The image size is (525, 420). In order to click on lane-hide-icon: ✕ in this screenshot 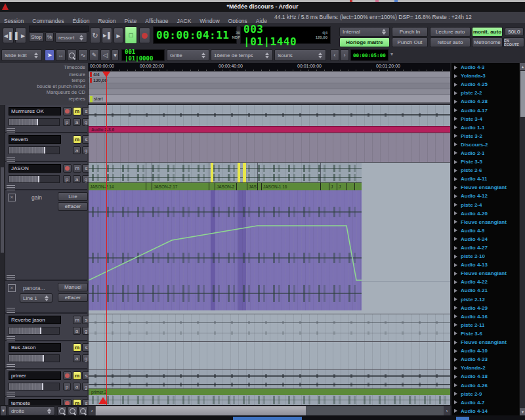, I will do `click(12, 198)`.